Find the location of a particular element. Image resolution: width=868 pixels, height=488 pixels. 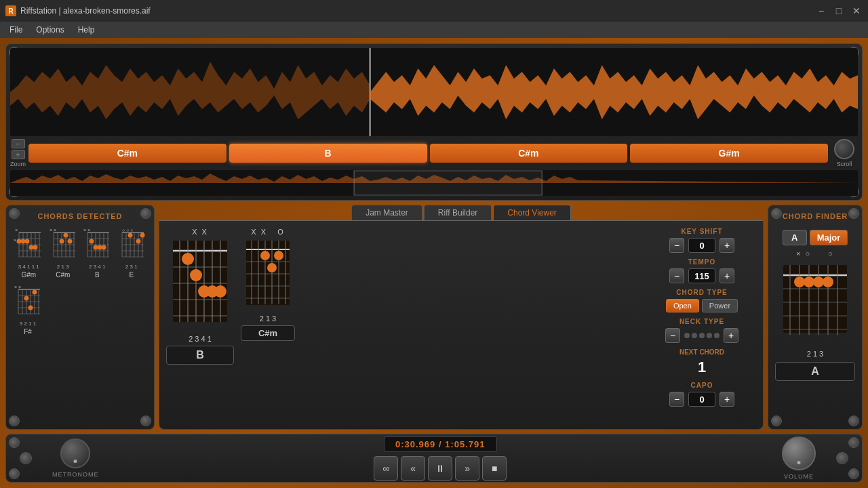

menu-help: Help is located at coordinates (87, 30).